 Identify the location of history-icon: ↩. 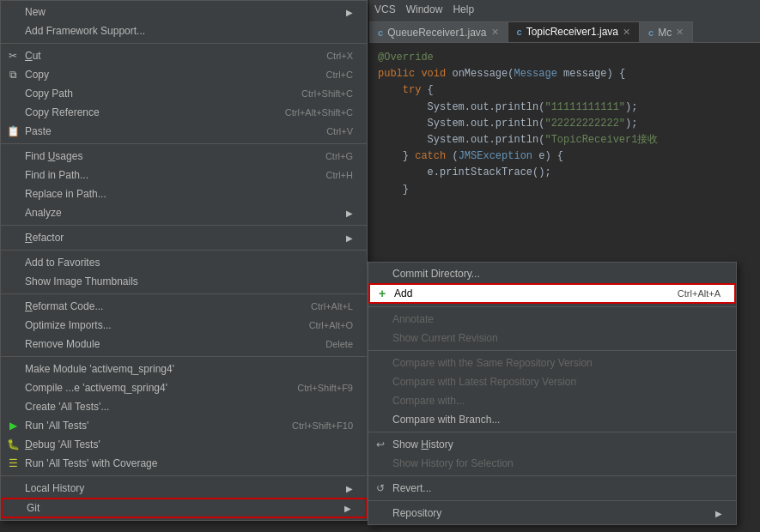
(380, 444).